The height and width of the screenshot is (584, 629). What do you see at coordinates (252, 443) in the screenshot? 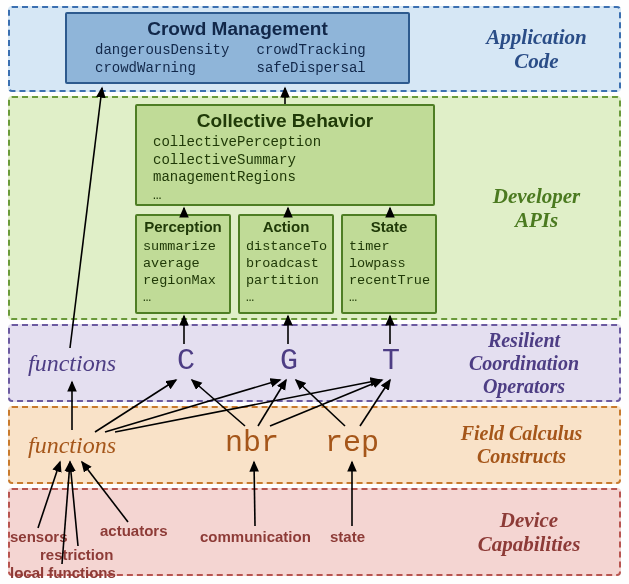
I see `op-nbr: nbr` at bounding box center [252, 443].